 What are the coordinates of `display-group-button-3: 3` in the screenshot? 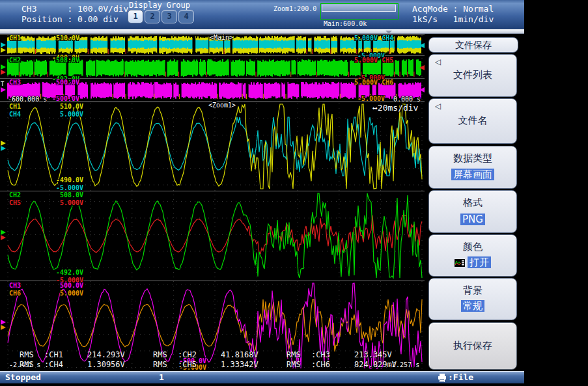 It's located at (169, 17).